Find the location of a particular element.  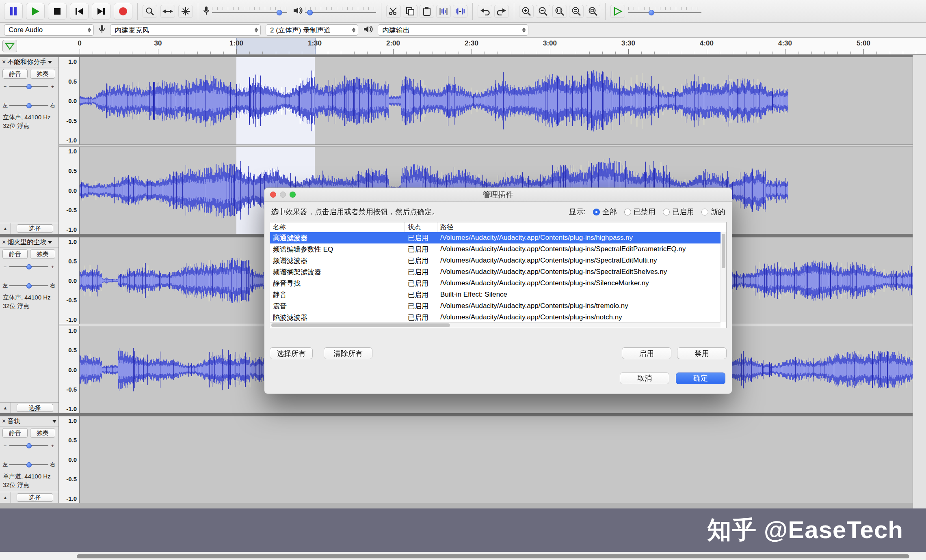

filter-option-3: 新的 is located at coordinates (713, 212).